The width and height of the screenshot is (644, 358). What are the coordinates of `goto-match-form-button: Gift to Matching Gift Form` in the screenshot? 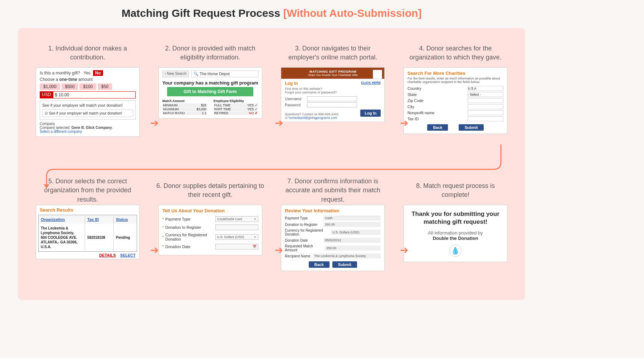 It's located at (210, 92).